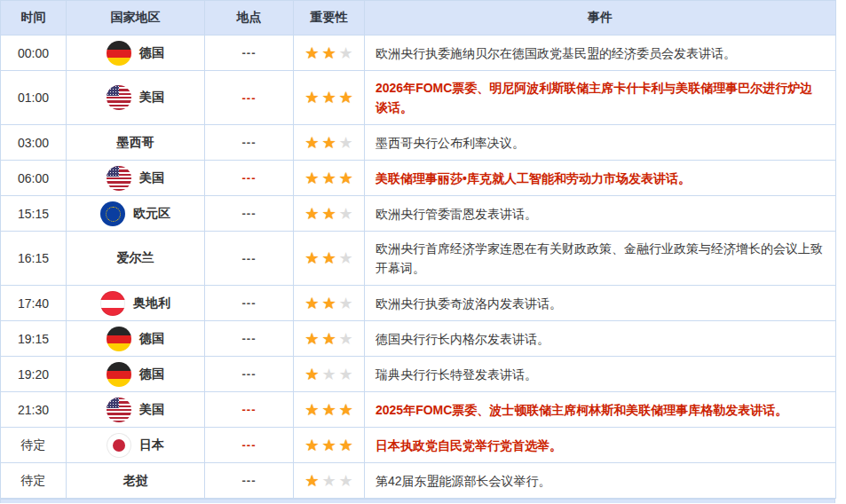 This screenshot has width=846, height=504. I want to click on event-description: 2026年FOMC票委、明尼阿波利斯联储主席卡什卡利与美联储理事巴尔进行炉边谈话…, so click(600, 98).